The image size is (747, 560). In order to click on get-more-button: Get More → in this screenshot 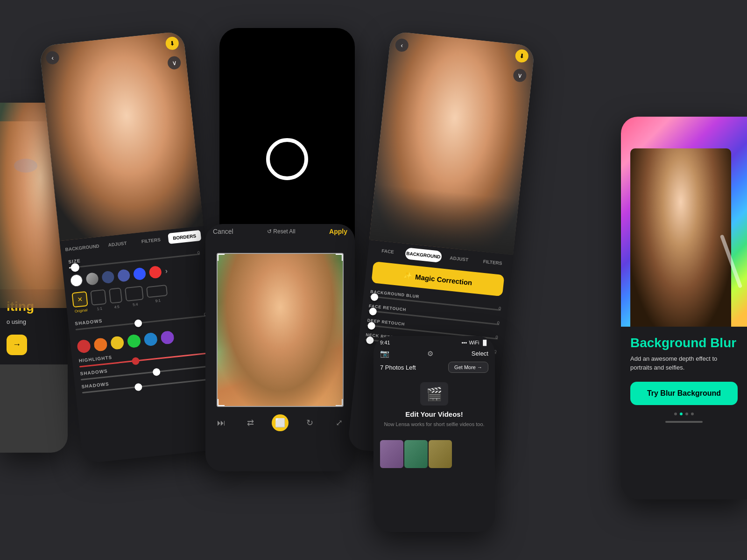, I will do `click(468, 367)`.